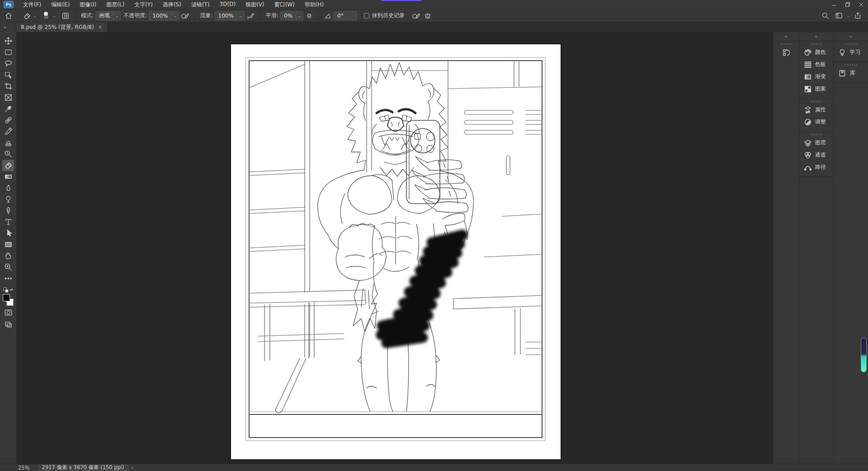 The height and width of the screenshot is (471, 868). I want to click on close-button, so click(861, 5).